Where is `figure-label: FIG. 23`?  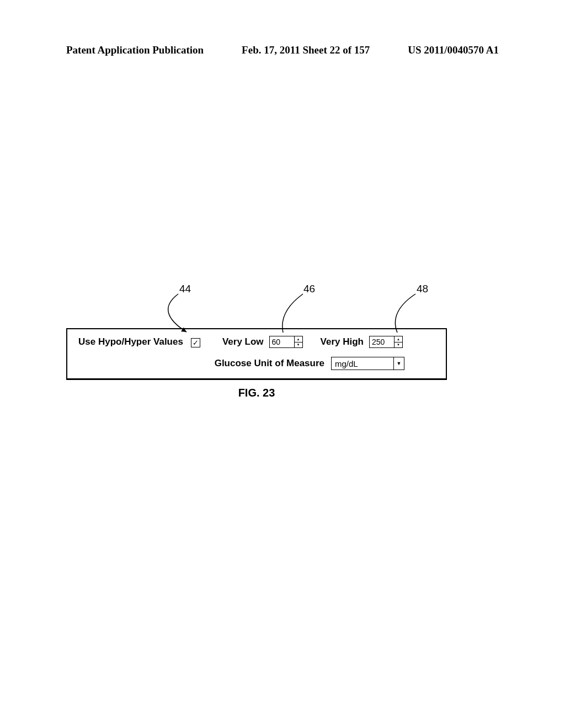
figure-label: FIG. 23 is located at coordinates (257, 393).